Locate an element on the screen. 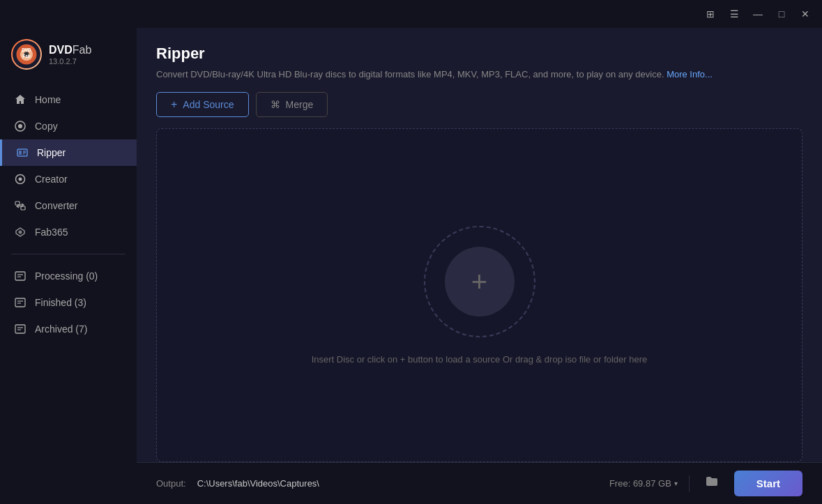 The height and width of the screenshot is (504, 822). start-button: Start is located at coordinates (768, 484).